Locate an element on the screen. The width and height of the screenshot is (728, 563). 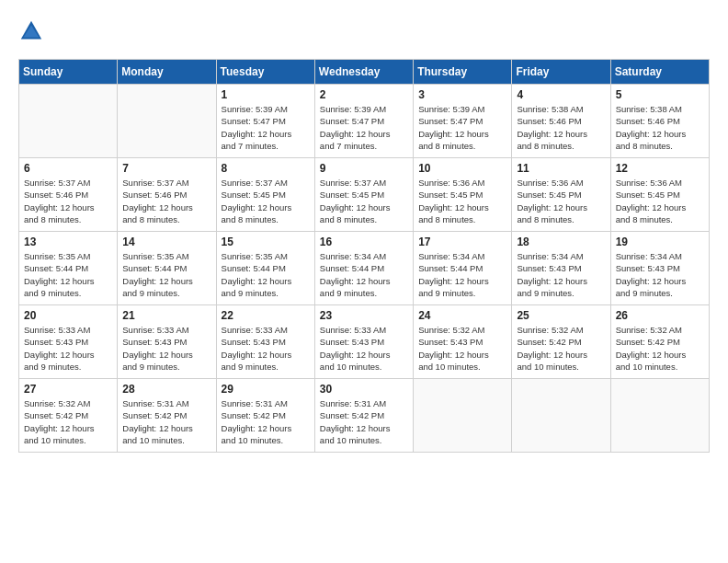
day-number: 7 is located at coordinates (166, 168).